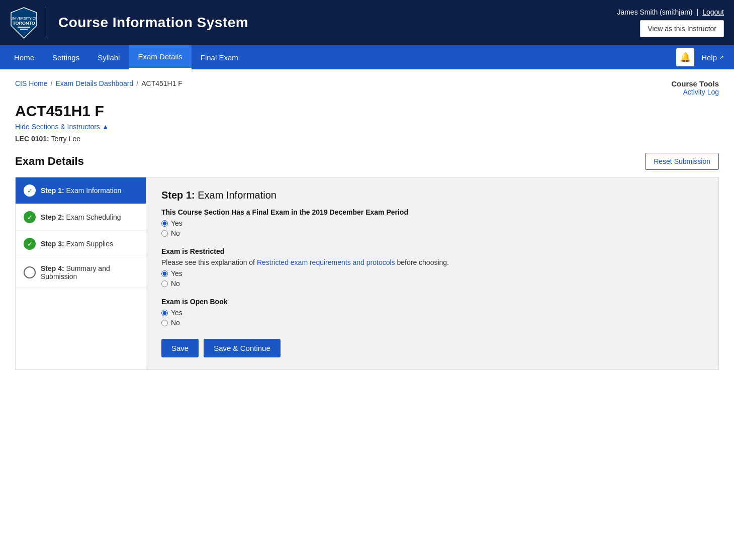 This screenshot has width=734, height=560. I want to click on main-nav: Home Settings Syllabi Exam Details Final…, so click(367, 57).